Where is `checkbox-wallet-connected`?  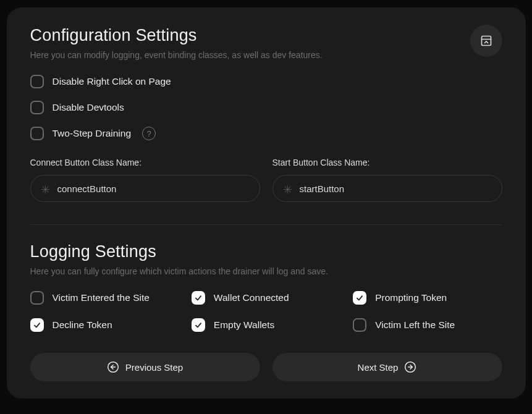
checkbox-wallet-connected is located at coordinates (198, 298).